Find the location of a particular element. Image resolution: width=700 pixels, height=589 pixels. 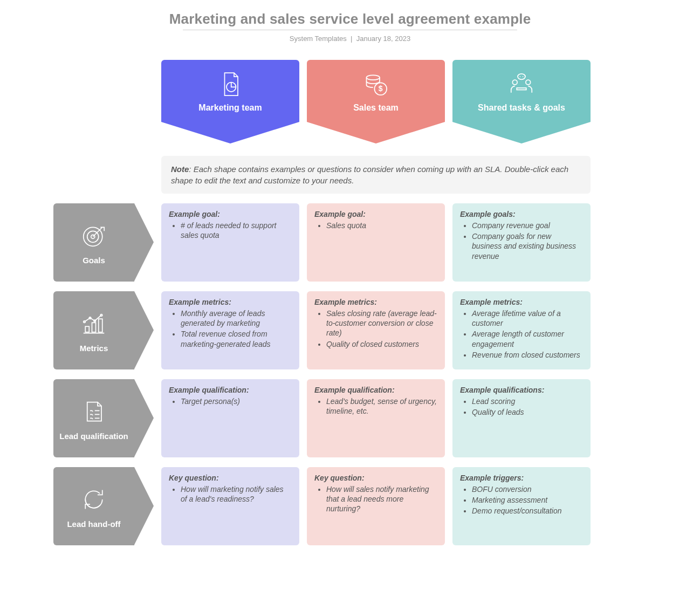

cell-metrics-shared: Example metrics: Average lifetime value … is located at coordinates (521, 330).